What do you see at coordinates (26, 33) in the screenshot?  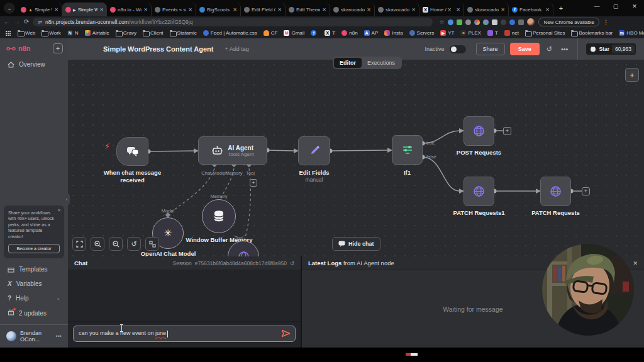 I see `bookmark-item: Web` at bounding box center [26, 33].